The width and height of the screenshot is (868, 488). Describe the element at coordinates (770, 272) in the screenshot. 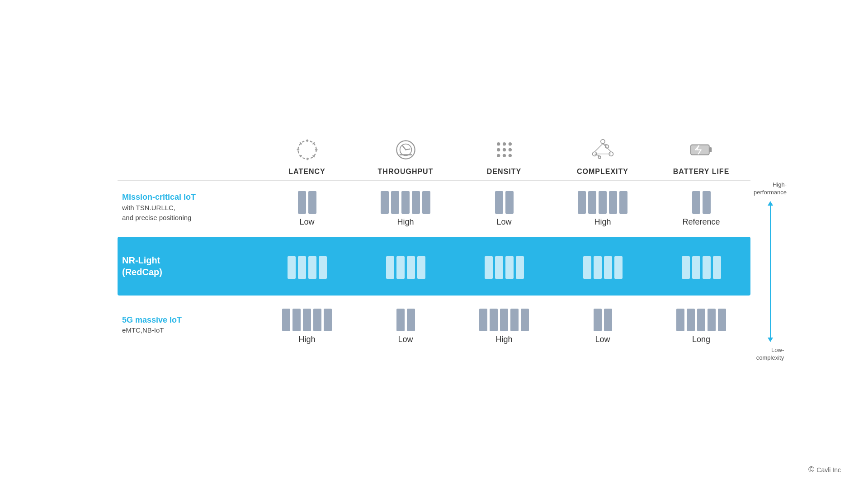

I see `arrow-line` at that location.